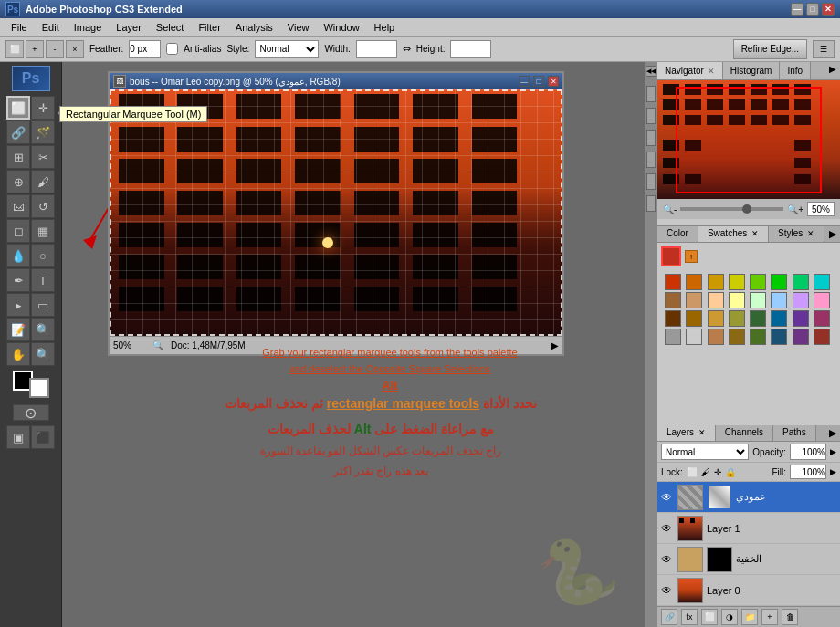  Describe the element at coordinates (671, 256) in the screenshot. I see `current-color-fg` at that location.